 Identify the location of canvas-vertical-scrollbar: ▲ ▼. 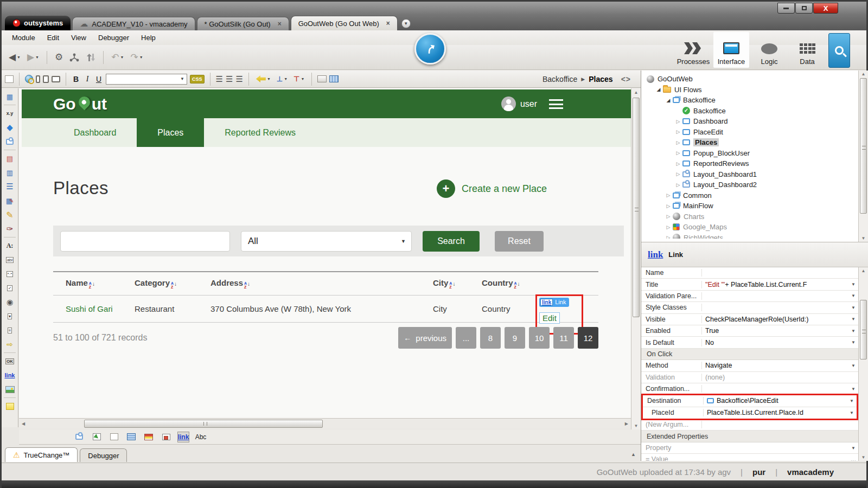
(636, 259).